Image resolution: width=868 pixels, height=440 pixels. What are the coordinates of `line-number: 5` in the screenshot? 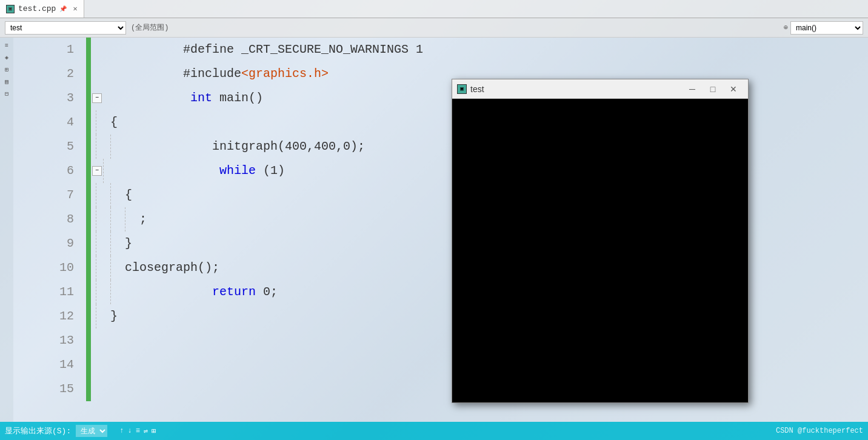 It's located at (50, 147).